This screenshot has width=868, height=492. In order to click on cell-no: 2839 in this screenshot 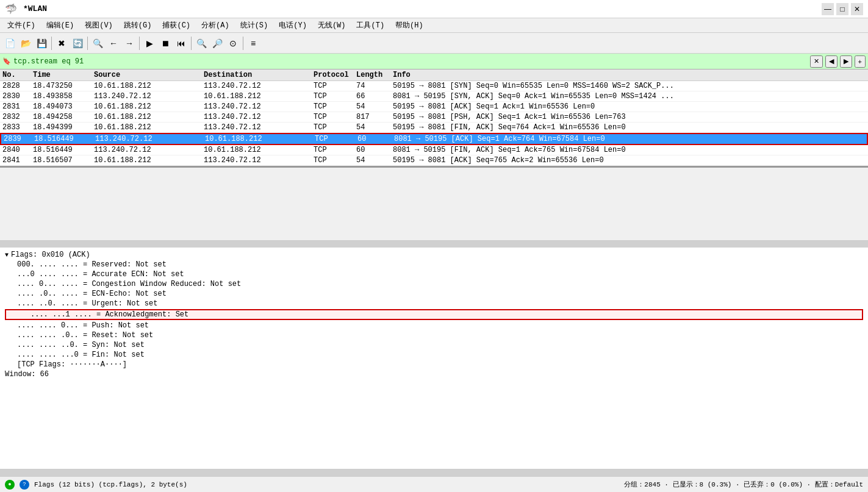, I will do `click(19, 139)`.